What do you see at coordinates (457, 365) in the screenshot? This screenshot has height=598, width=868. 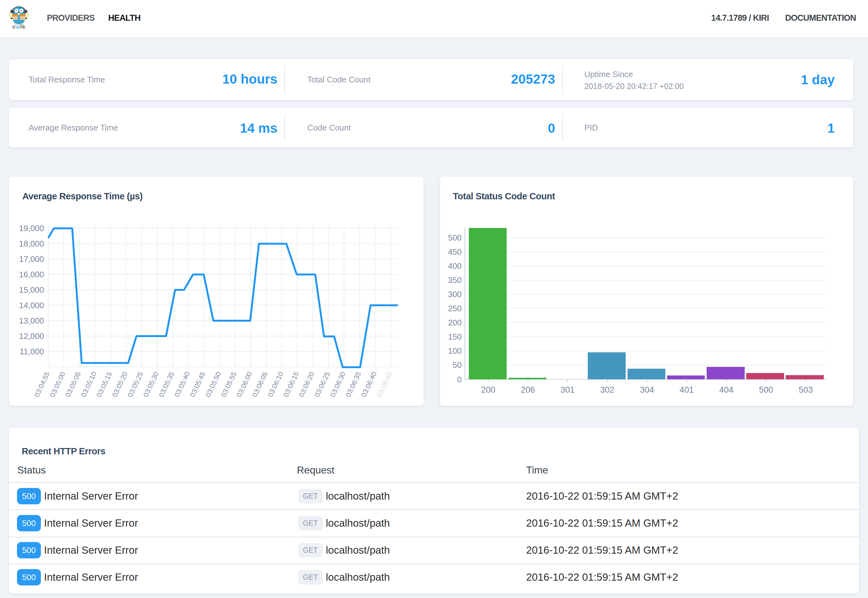 I see `svg-text: 50` at bounding box center [457, 365].